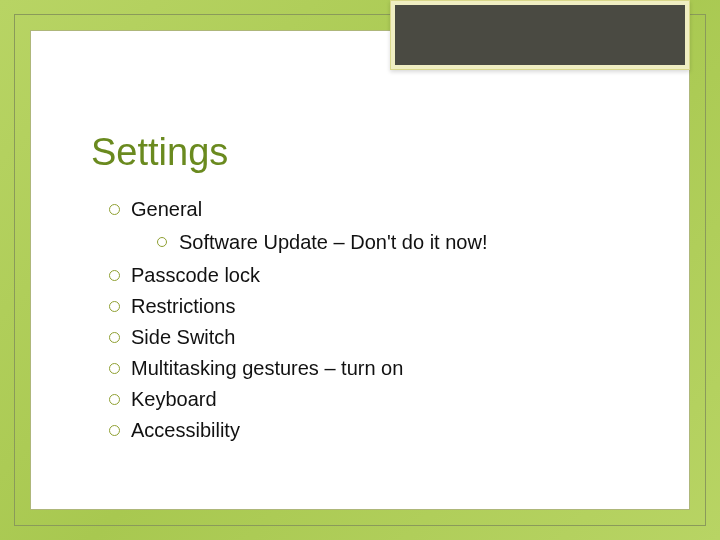  I want to click on list-item-label: Restrictions, so click(183, 306).